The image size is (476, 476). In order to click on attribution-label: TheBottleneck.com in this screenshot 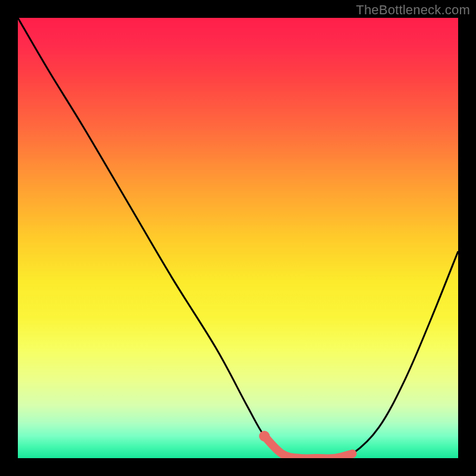, I will do `click(413, 10)`.